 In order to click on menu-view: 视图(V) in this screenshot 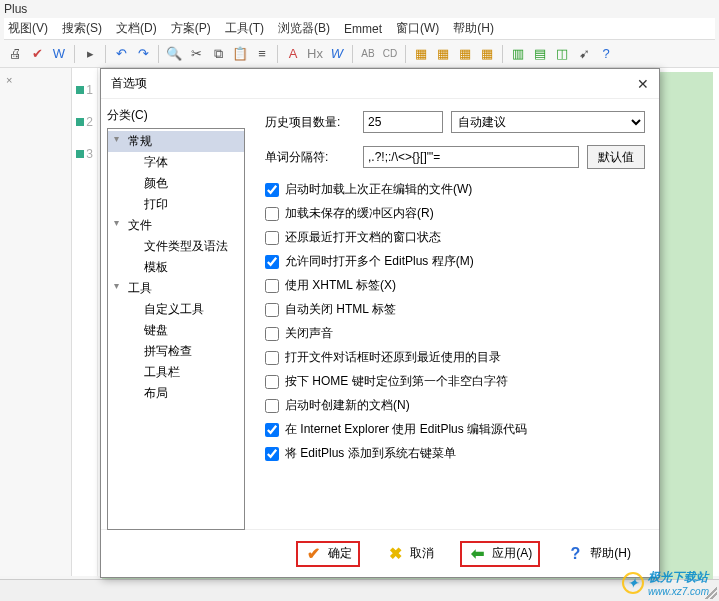, I will do `click(28, 28)`.